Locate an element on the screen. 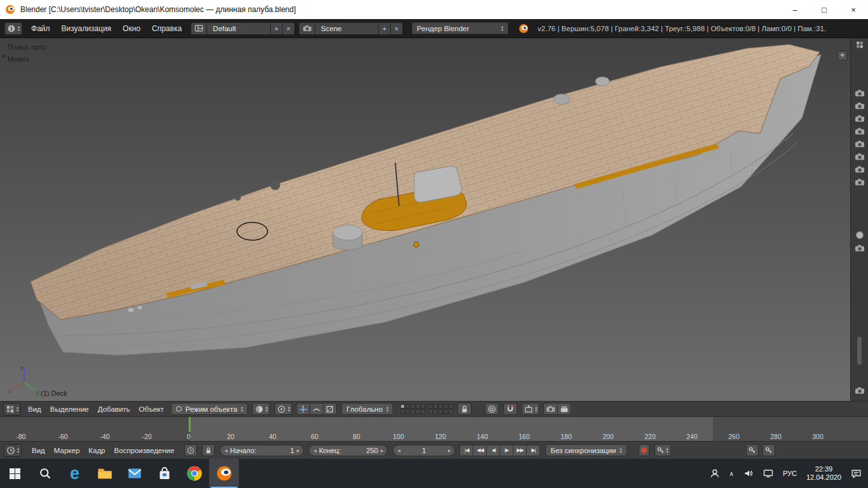 Image resolution: width=868 pixels, height=488 pixels. auto-keyframe-button is located at coordinates (644, 450).